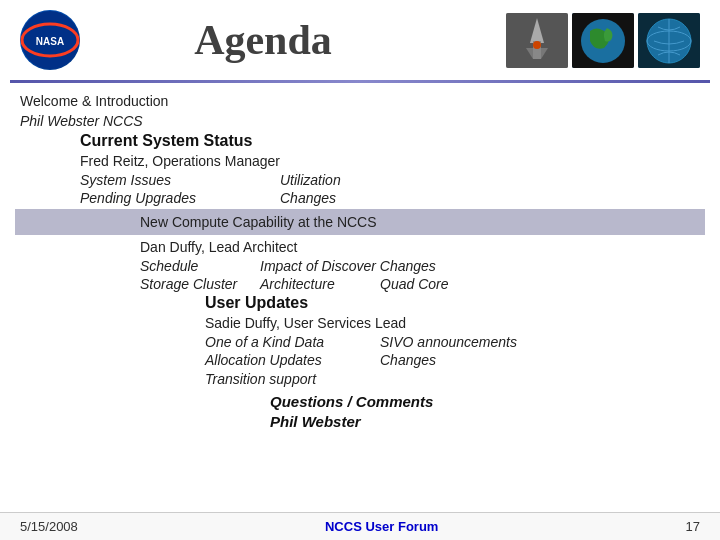 The height and width of the screenshot is (540, 720). What do you see at coordinates (292, 360) in the screenshot?
I see `allocation-updates-label: Allocation Updates` at bounding box center [292, 360].